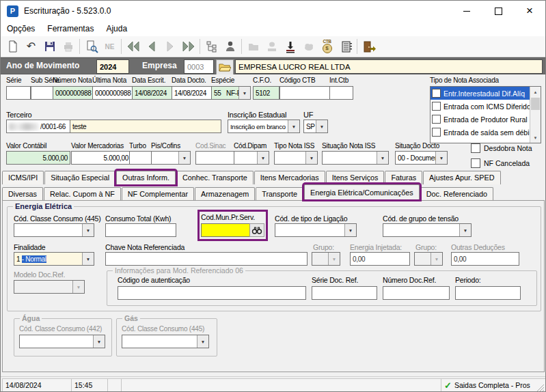  I want to click on turbo-field, so click(141, 158).